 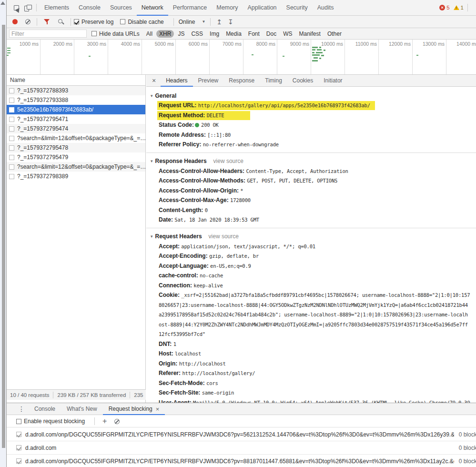 What do you see at coordinates (30, 395) in the screenshot?
I see `request-count: 10 / 40 requests` at bounding box center [30, 395].